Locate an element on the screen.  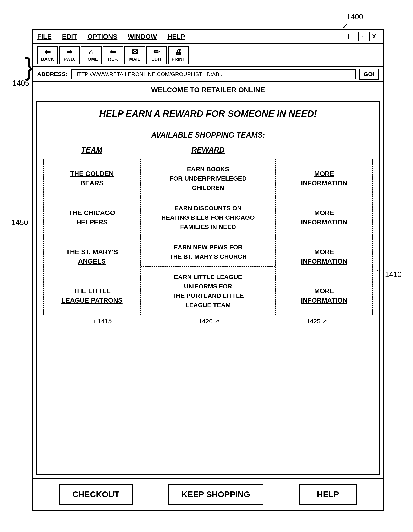
col-header-spacer is located at coordinates (324, 150).